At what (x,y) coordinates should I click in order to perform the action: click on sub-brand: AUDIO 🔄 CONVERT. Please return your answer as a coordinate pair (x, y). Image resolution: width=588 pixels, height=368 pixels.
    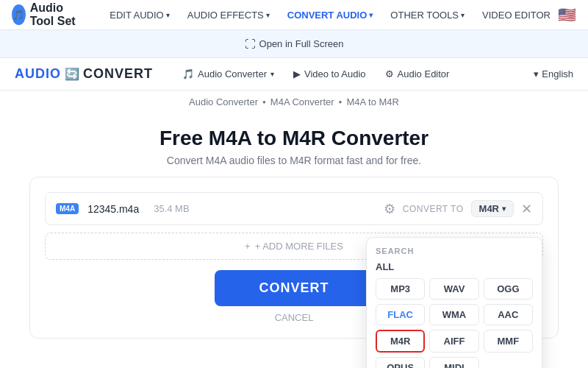
    Looking at the image, I should click on (84, 74).